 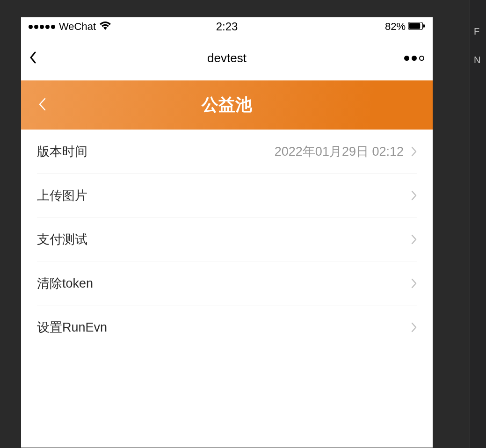 What do you see at coordinates (42, 27) in the screenshot?
I see `signal-dots-icon` at bounding box center [42, 27].